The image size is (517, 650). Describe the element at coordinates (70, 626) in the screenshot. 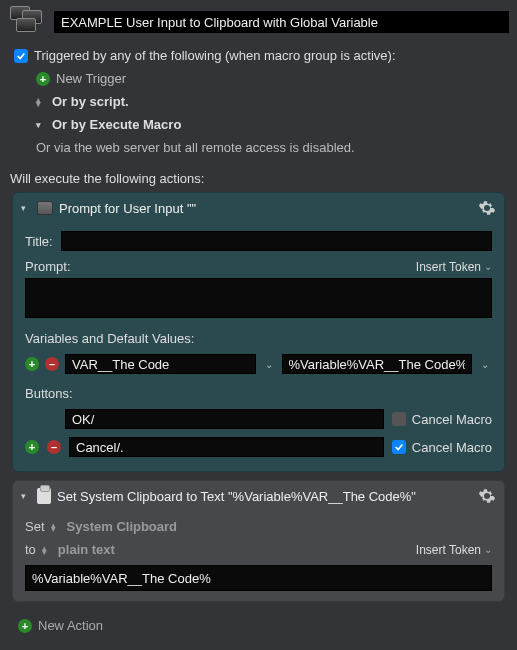

I see `new-action-label: New Action` at that location.